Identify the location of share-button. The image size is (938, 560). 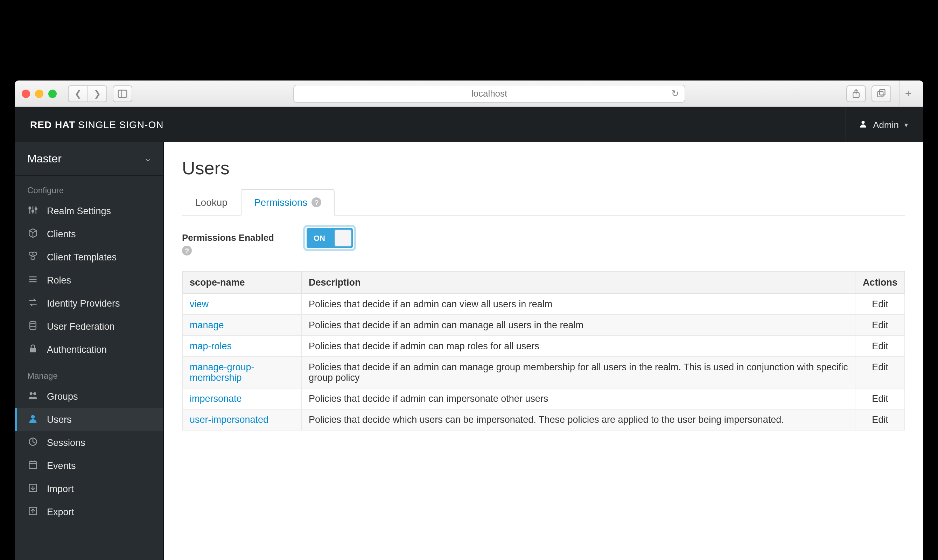
(856, 94).